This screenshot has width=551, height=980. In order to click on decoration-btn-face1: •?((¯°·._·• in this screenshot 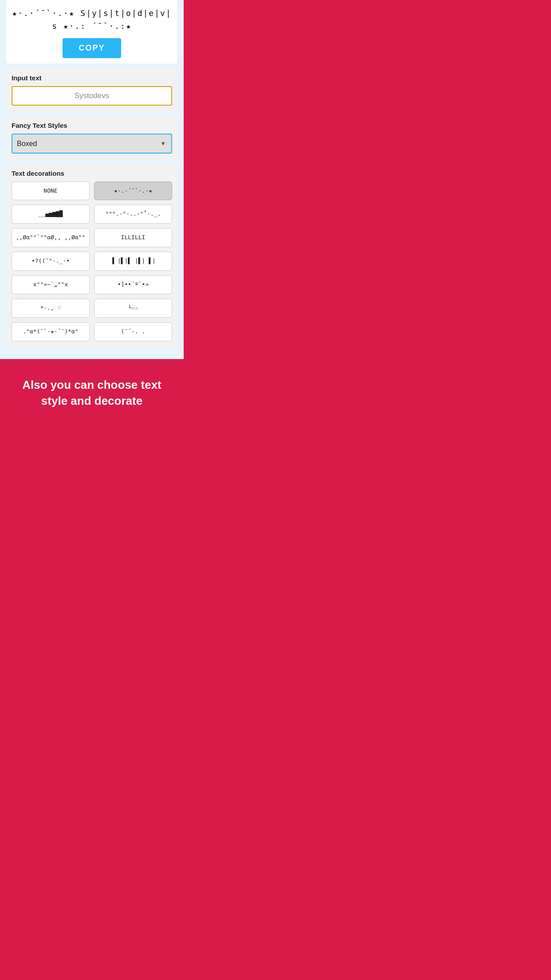, I will do `click(51, 261)`.